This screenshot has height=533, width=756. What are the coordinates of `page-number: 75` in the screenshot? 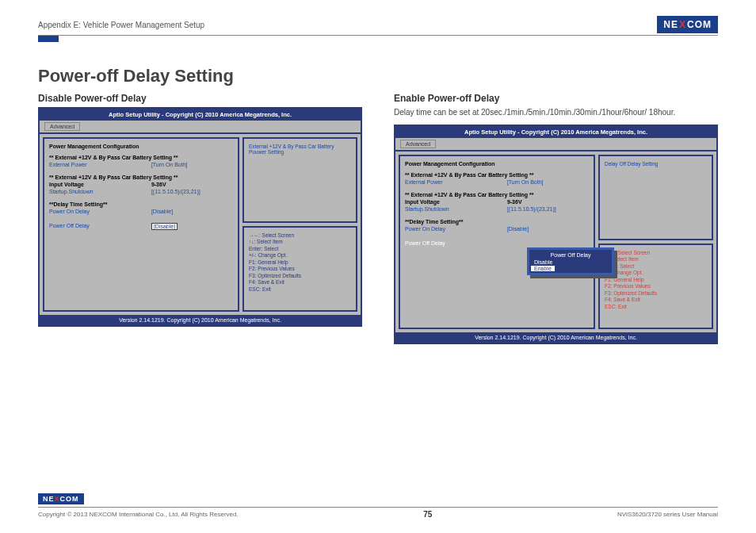 It's located at (428, 514).